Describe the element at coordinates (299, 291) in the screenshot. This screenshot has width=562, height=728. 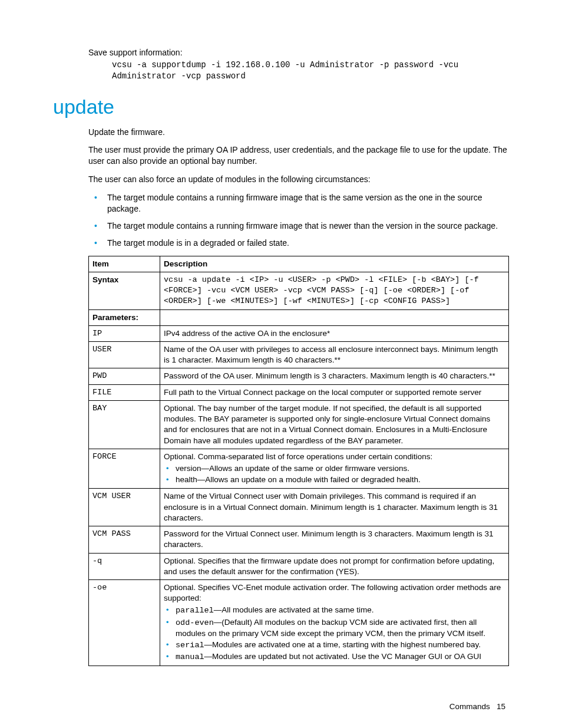
I see `row-syntax: Syntax vcsu -a update -i <IP> -u <USER> …` at that location.